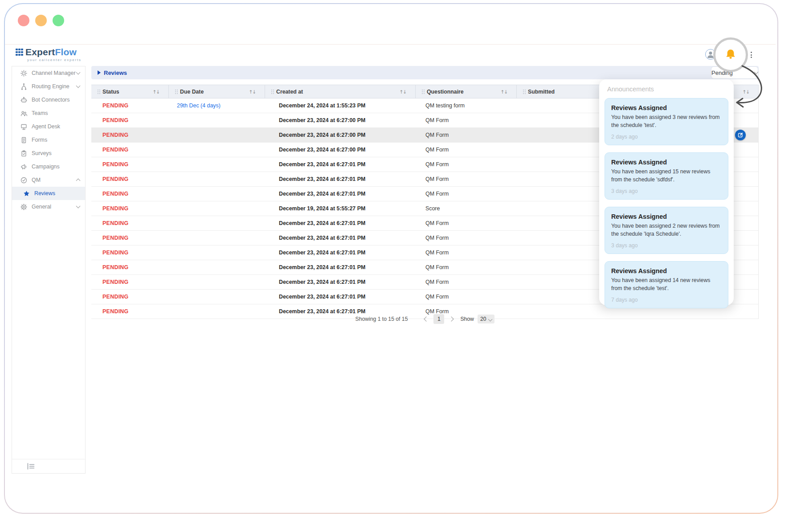 Image resolution: width=809 pixels, height=532 pixels. What do you see at coordinates (486, 319) in the screenshot?
I see `page-size-select: 20` at bounding box center [486, 319].